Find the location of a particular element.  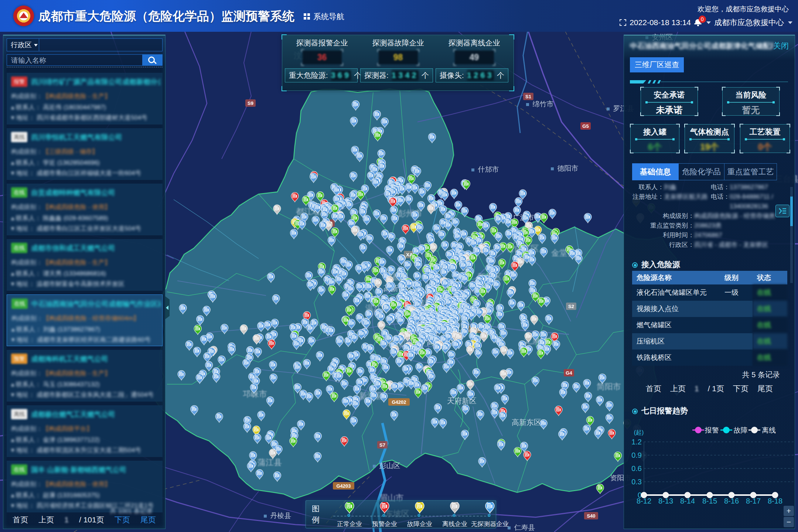

svg-text: G4 is located at coordinates (569, 373).